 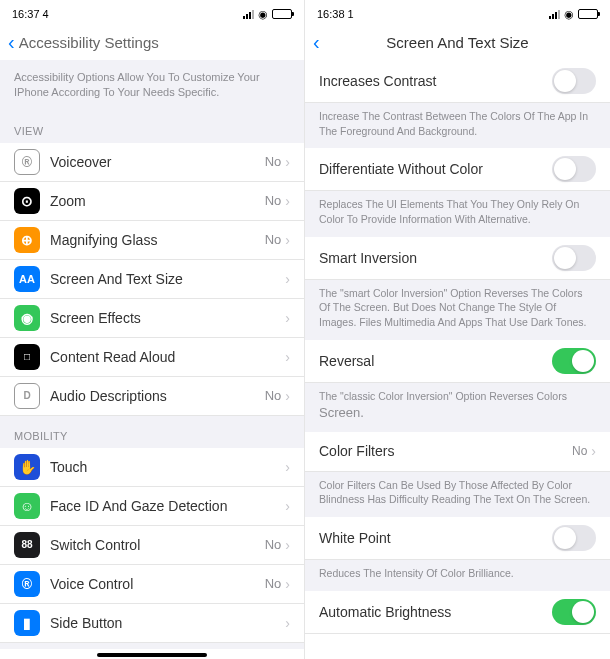 I want to click on row-label: Content Read Aloud, so click(x=168, y=357).